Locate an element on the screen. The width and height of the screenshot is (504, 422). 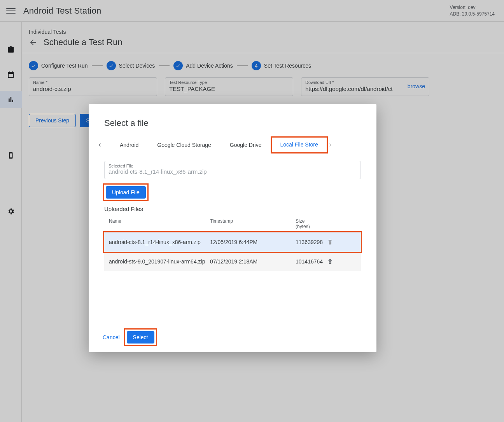
table-header: Name Timestamp Size (bytes) is located at coordinates (233, 224).